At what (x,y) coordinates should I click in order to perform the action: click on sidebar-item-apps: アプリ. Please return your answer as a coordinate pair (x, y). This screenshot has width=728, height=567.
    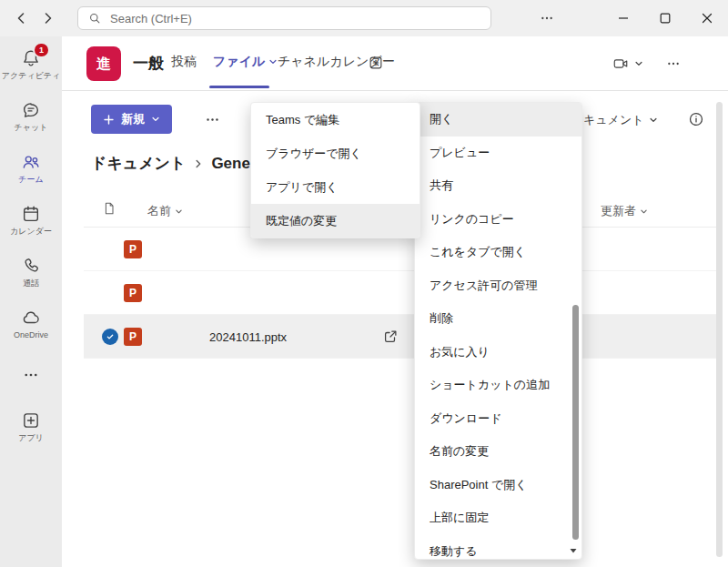
    Looking at the image, I should click on (31, 426).